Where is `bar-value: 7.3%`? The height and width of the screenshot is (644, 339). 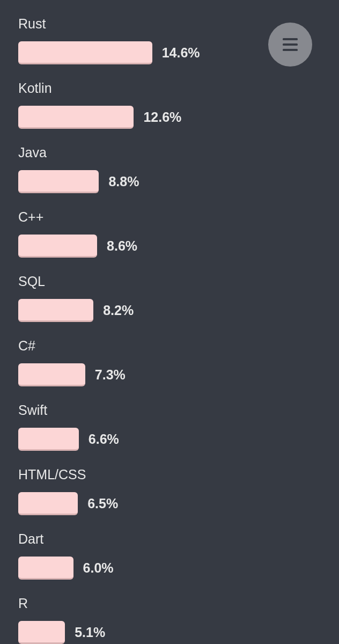 bar-value: 7.3% is located at coordinates (110, 375).